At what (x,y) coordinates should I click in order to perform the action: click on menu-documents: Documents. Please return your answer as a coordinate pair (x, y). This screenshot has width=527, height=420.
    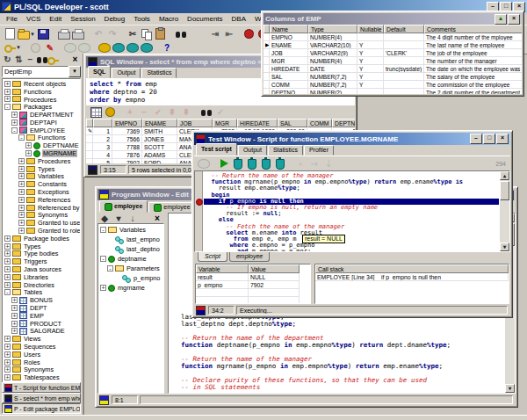
    Looking at the image, I should click on (205, 19).